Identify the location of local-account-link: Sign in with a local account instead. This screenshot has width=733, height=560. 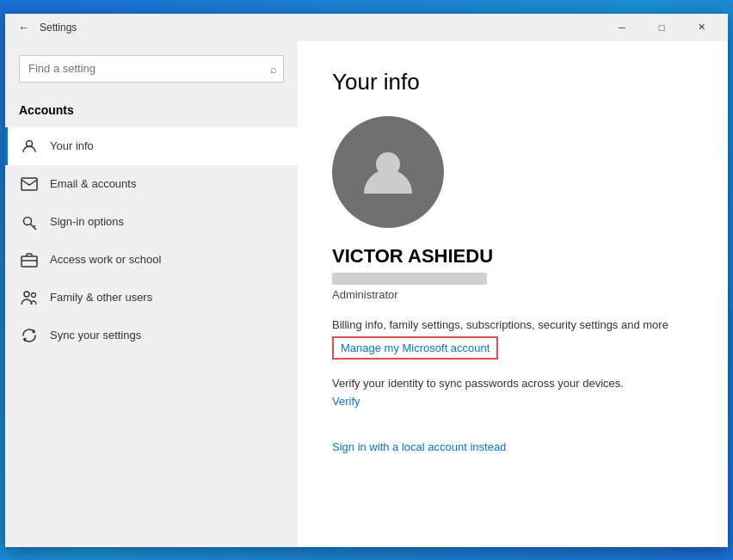
(419, 447).